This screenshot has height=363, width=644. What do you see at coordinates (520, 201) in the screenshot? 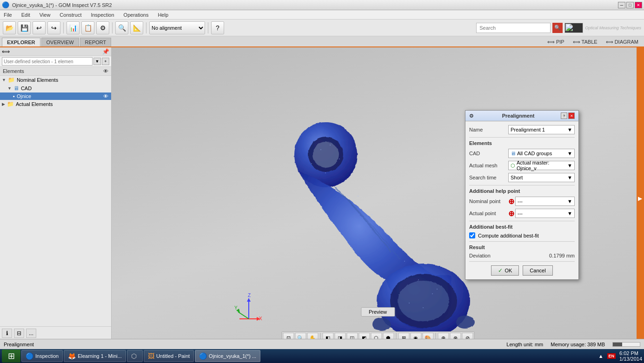
I see `nominal-point-value: ---` at bounding box center [520, 201].